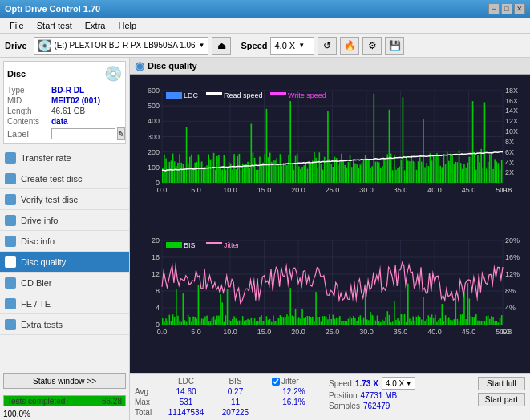 This screenshot has height=420, width=530. Describe the element at coordinates (10, 241) in the screenshot. I see `disc-info-icon` at that location.